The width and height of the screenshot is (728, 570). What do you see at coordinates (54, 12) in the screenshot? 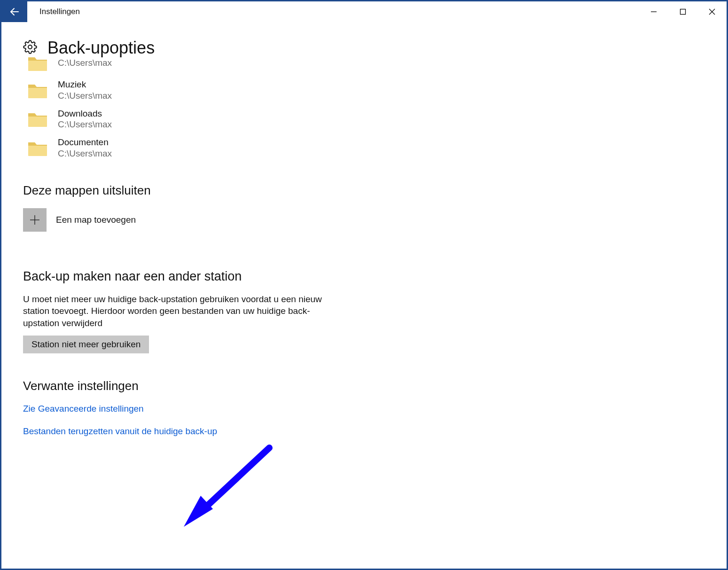
I see `window-title: Instellingen` at bounding box center [54, 12].